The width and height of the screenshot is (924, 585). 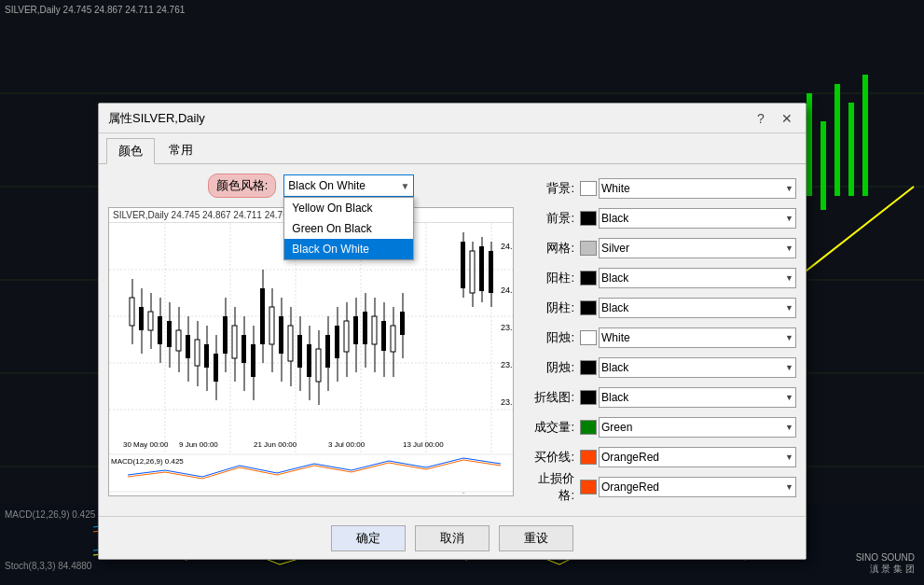 What do you see at coordinates (548, 278) in the screenshot?
I see `prop-label-up-bar: 阳柱:` at bounding box center [548, 278].